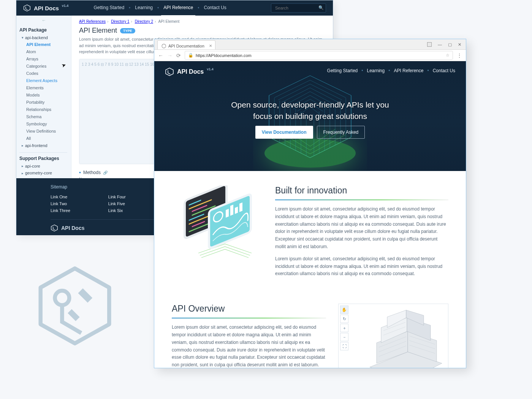 The image size is (532, 399). Describe the element at coordinates (249, 318) in the screenshot. I see `accent-rule` at that location.